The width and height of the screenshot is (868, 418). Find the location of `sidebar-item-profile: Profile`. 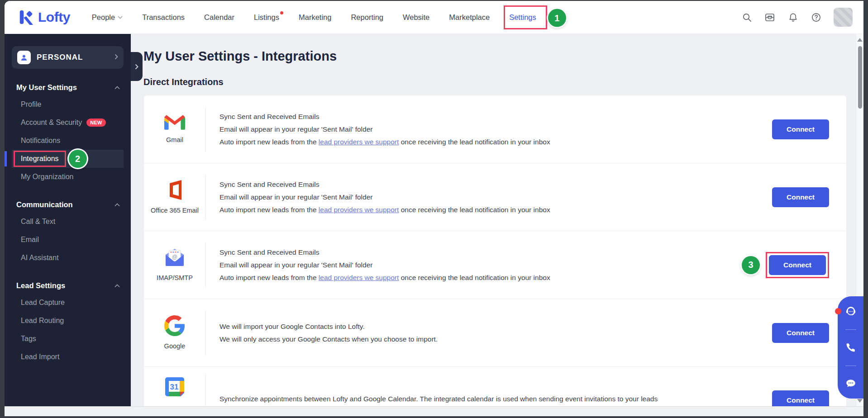

sidebar-item-profile: Profile is located at coordinates (68, 104).